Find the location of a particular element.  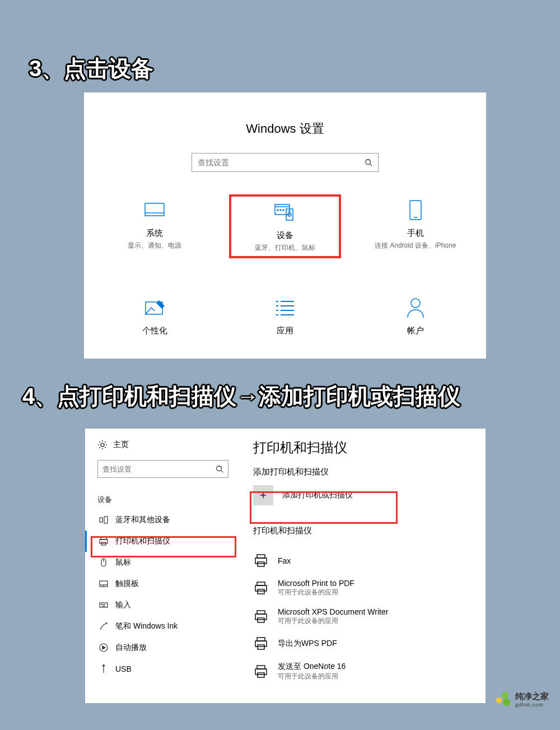

step-3-caption: 3、点击设备 is located at coordinates (91, 68).